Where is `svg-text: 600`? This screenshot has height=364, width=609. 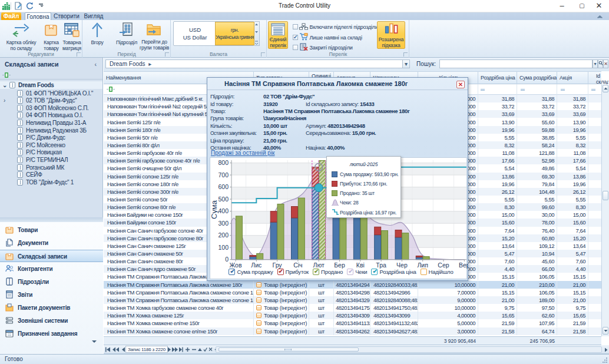
svg-text: 600 is located at coordinates (223, 187).